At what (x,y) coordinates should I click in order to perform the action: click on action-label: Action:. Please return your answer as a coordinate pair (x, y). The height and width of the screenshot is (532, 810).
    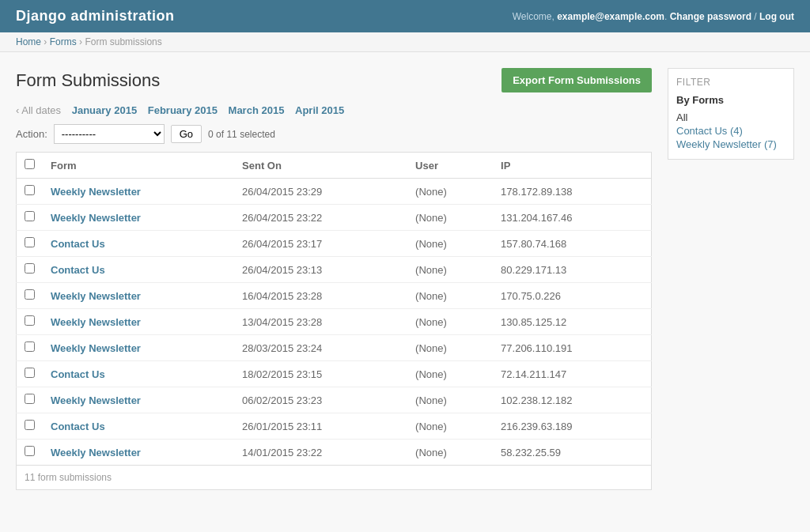
    Looking at the image, I should click on (32, 134).